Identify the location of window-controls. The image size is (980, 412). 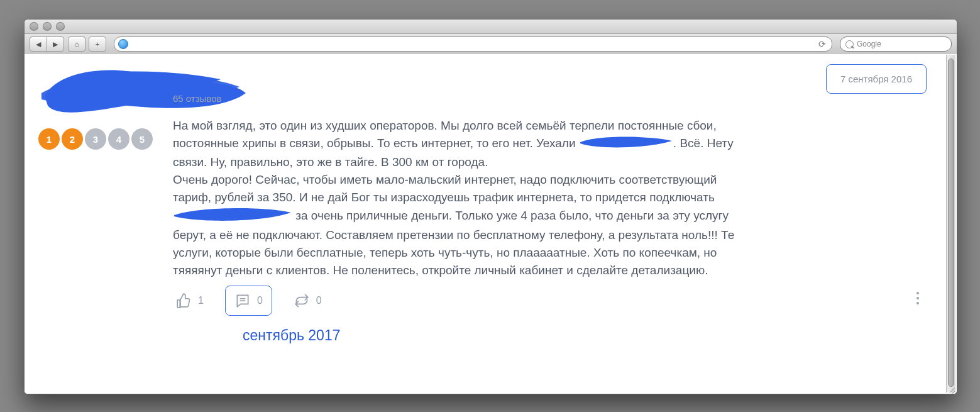
(47, 26).